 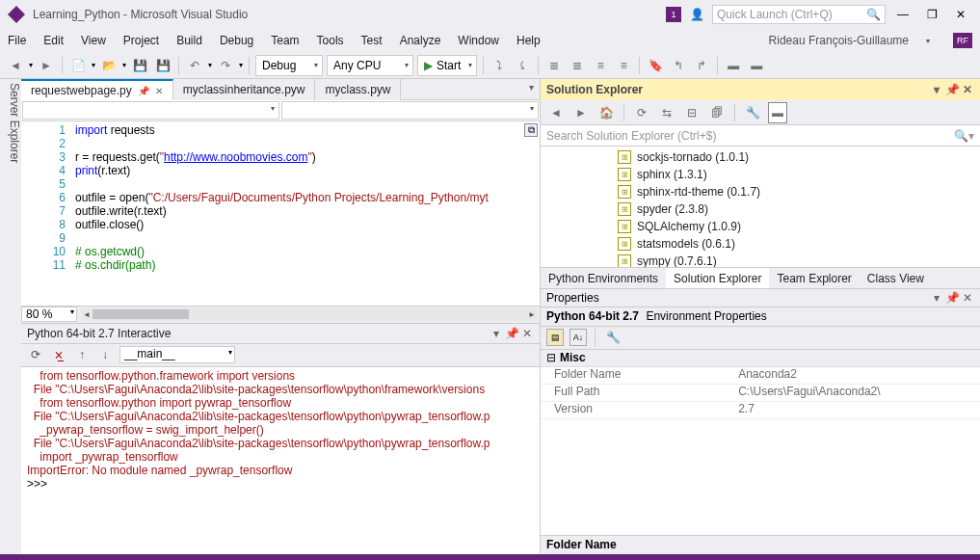 I want to click on collapse-icon: ⊟, so click(x=692, y=113).